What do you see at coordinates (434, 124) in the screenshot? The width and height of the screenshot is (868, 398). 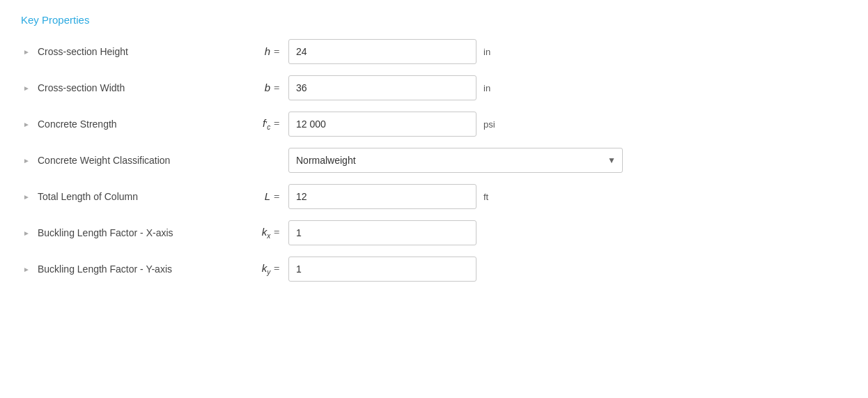 I see `property-row-concrete-strength: ►Concrete Strengthf′c =psi` at bounding box center [434, 124].